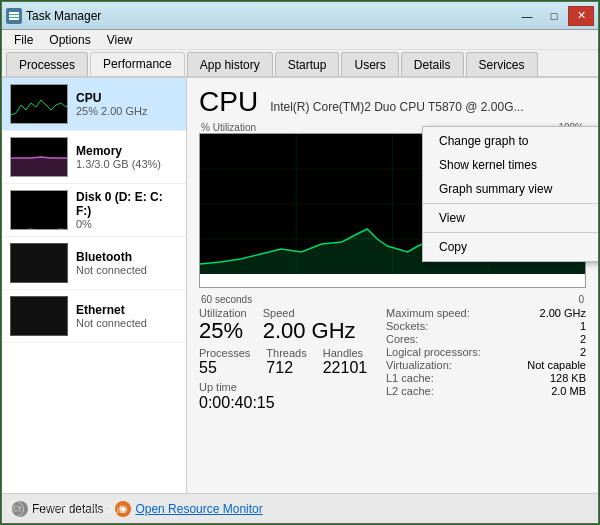 The width and height of the screenshot is (600, 525). Describe the element at coordinates (127, 224) in the screenshot. I see `sidebar-disk-value: 0%` at that location.